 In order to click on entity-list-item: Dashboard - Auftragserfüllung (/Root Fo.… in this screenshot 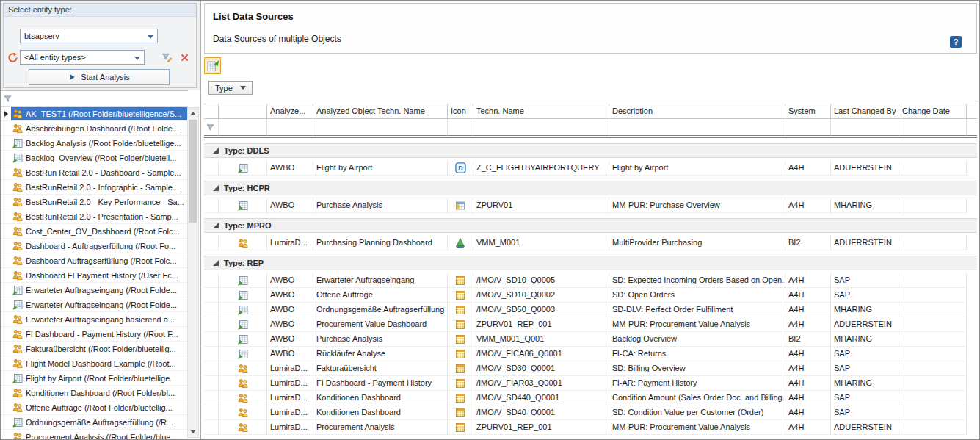, I will do `click(94, 246)`.